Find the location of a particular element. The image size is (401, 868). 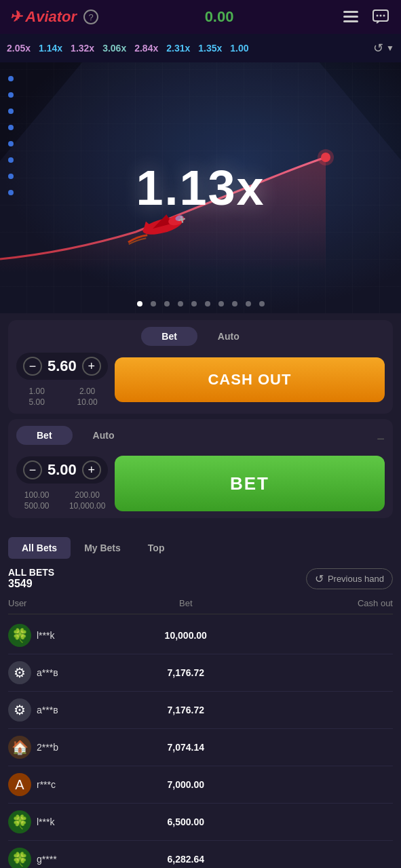

table-row: A r***c 7,000.00 is located at coordinates (201, 785).